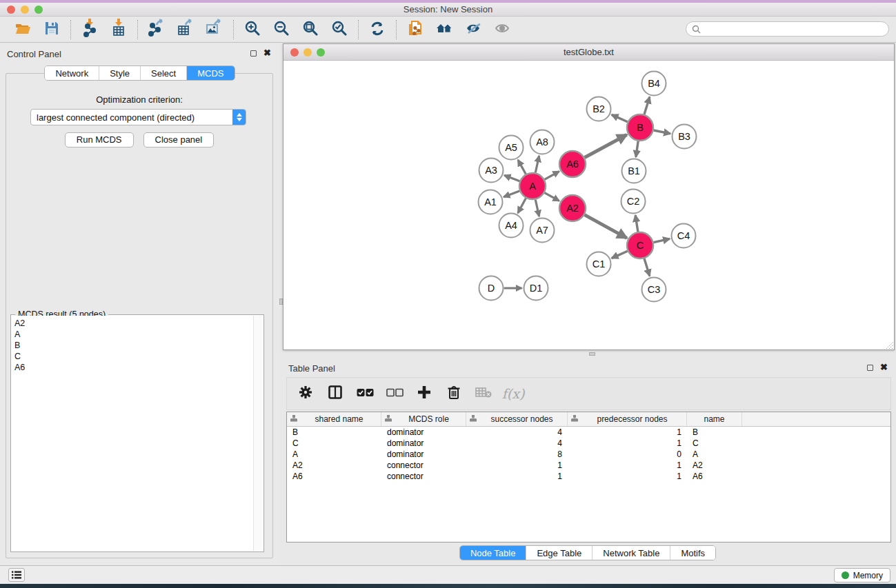  I want to click on columns-button, so click(335, 394).